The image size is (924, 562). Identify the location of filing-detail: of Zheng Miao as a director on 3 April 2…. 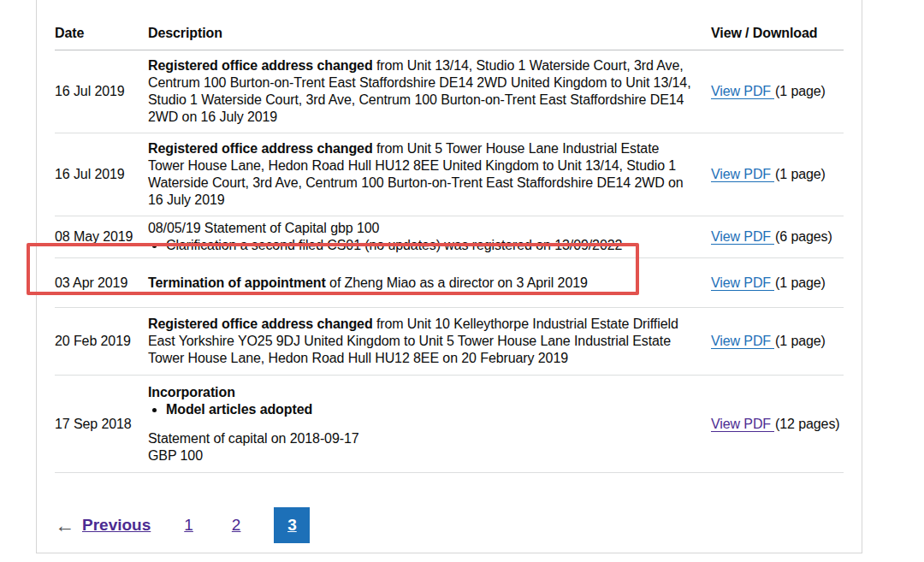
(457, 282).